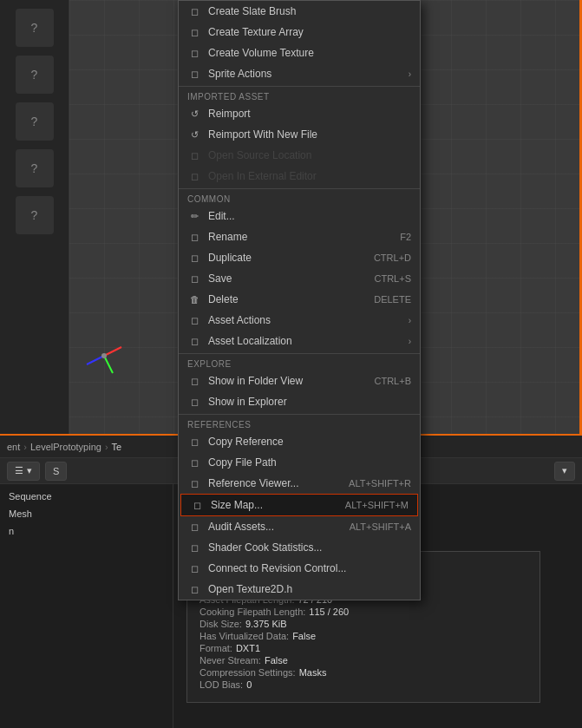 Image resolution: width=582 pixels, height=728 pixels. Describe the element at coordinates (299, 258) in the screenshot. I see `menu-item-duplicate: ◻ Duplicate CTRL+D` at that location.